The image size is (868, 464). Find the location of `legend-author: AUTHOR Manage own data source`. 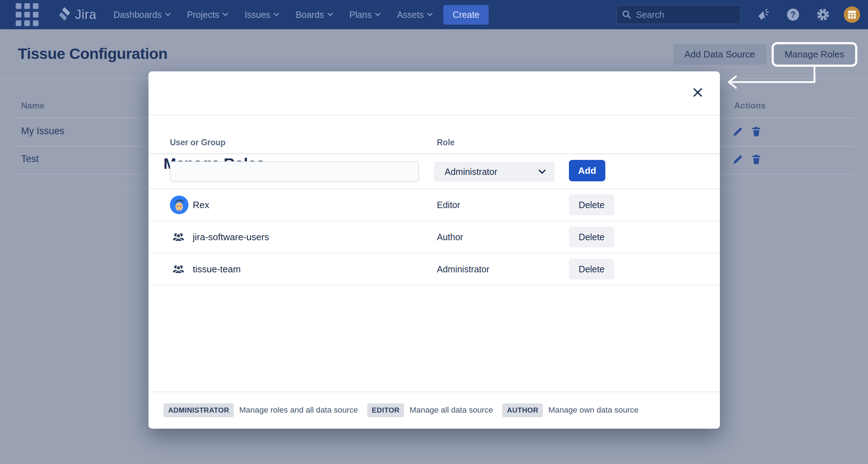

legend-author: AUTHOR Manage own data source is located at coordinates (570, 410).